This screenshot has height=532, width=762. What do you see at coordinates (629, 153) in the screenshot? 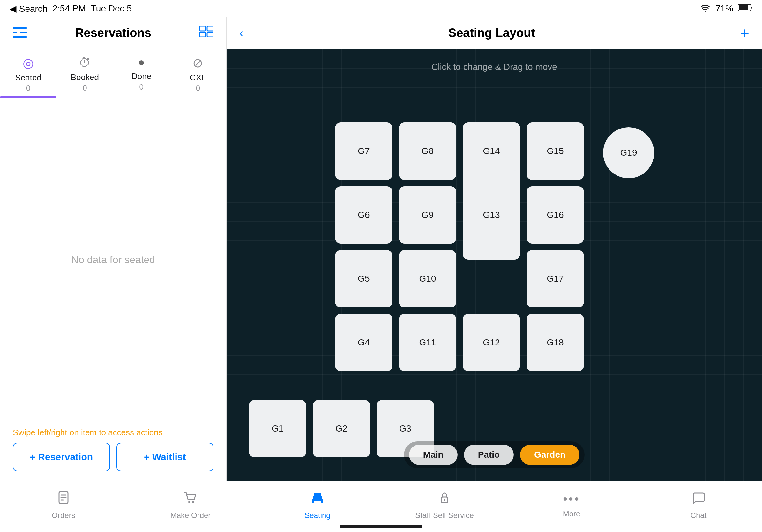
I see `table-G19: G19` at bounding box center [629, 153].